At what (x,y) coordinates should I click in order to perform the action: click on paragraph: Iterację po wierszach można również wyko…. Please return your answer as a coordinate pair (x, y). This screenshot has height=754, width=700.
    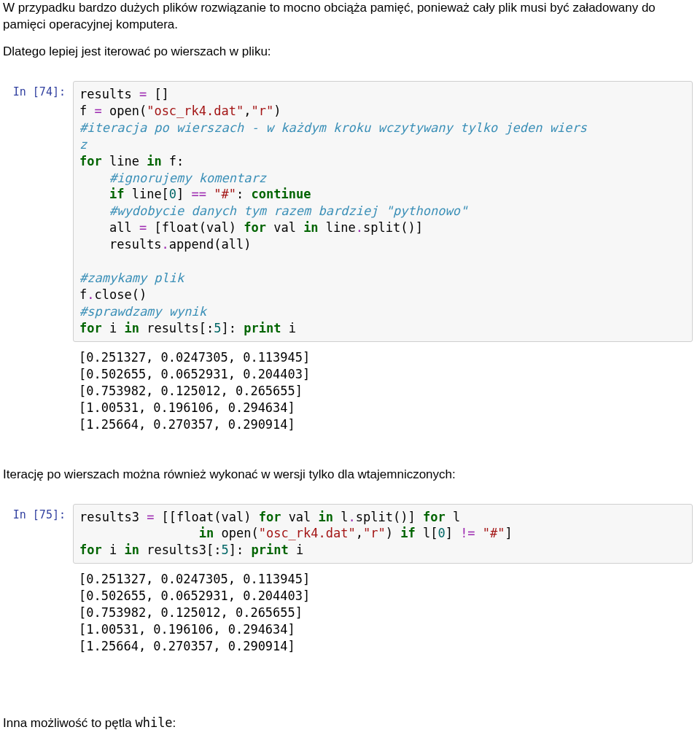
    Looking at the image, I should click on (350, 475).